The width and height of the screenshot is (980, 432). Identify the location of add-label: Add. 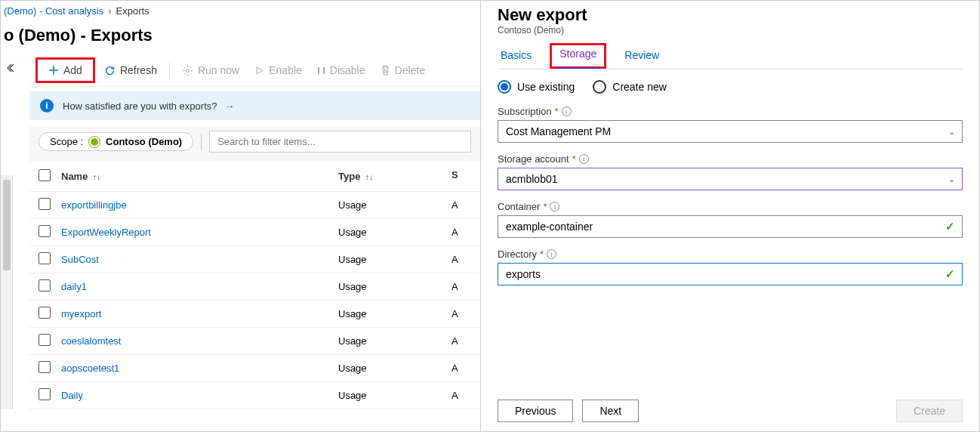
(72, 70).